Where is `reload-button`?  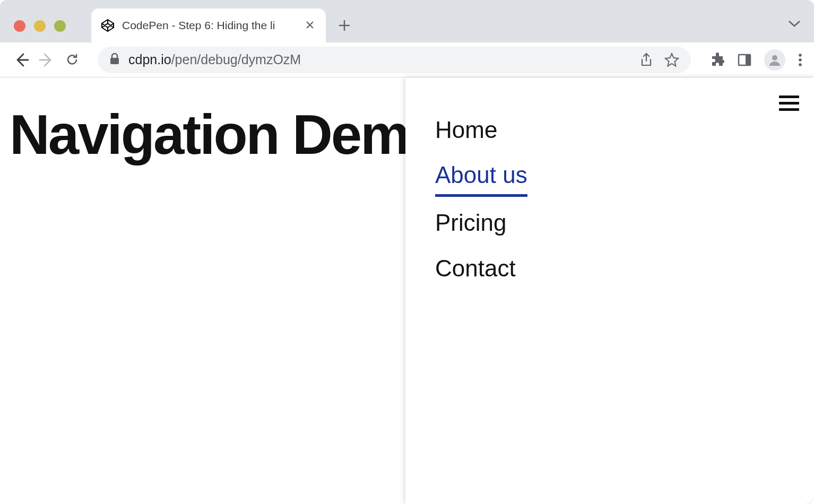 reload-button is located at coordinates (72, 60).